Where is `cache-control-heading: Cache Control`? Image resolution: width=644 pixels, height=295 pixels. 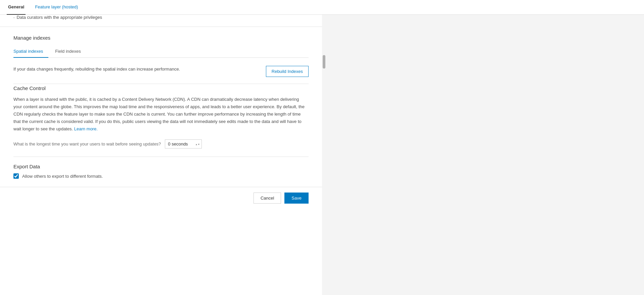
cache-control-heading: Cache Control is located at coordinates (161, 88).